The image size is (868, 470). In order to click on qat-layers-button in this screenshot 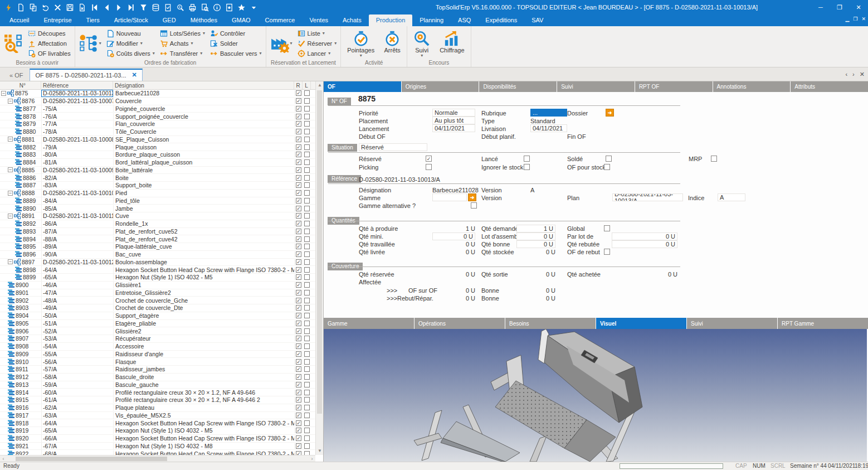, I will do `click(156, 7)`.